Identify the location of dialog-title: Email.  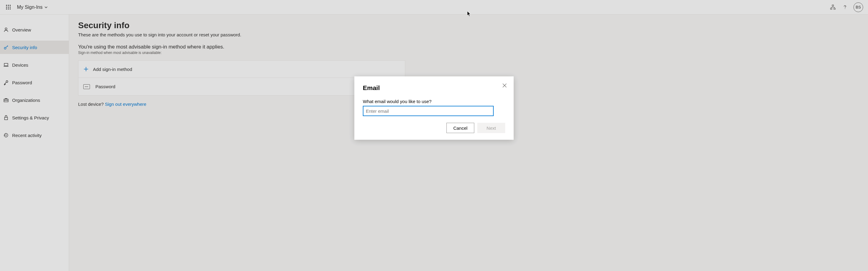
(434, 88).